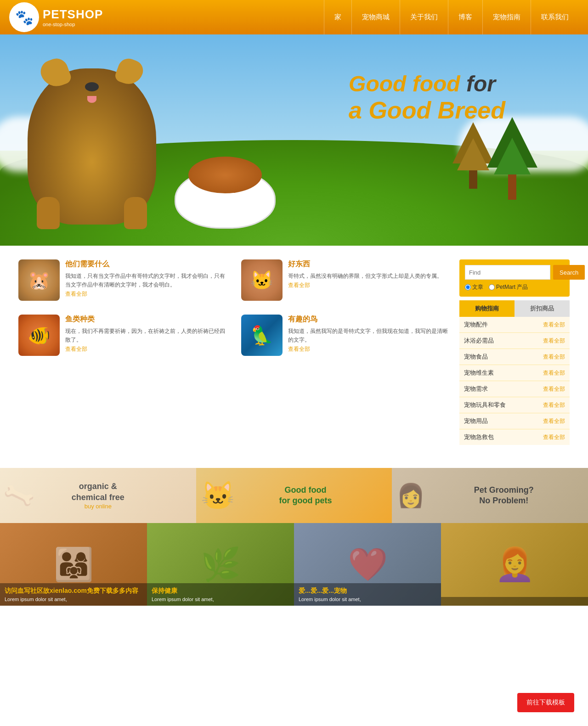 The image size is (588, 726). What do you see at coordinates (514, 405) in the screenshot?
I see `list-item: 宠物玩具和零食 查看全部` at bounding box center [514, 405].